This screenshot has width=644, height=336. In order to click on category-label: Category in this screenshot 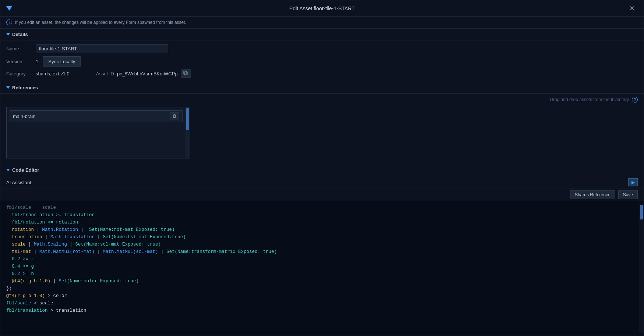, I will do `click(19, 74)`.